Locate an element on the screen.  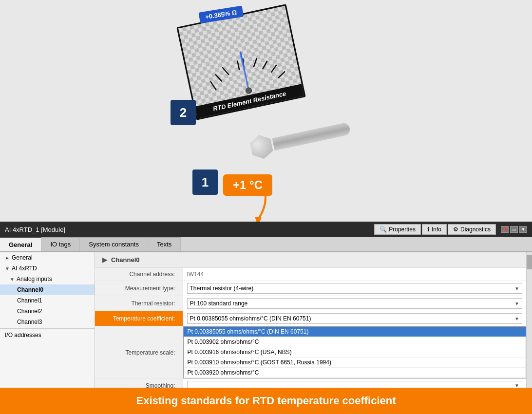
field-value: Thermal resistor (4-wire) ▼ is located at coordinates (355, 288).